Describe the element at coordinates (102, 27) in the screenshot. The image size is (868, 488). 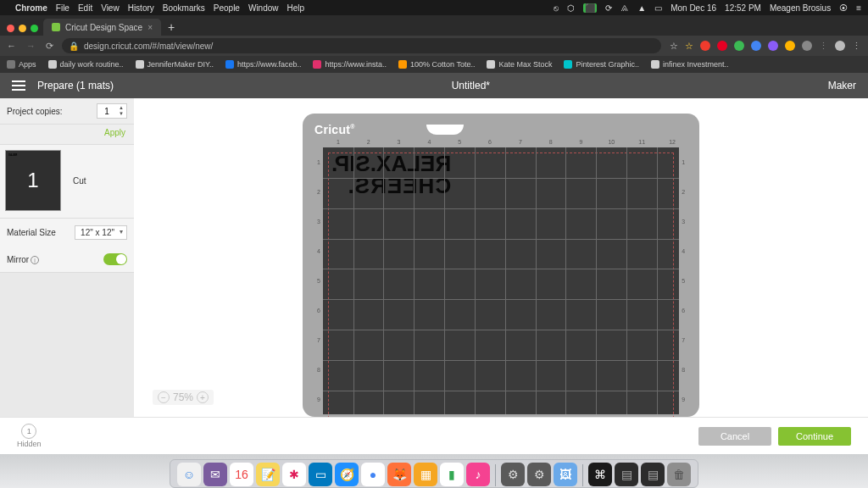
I see `browser-tab: Cricut Design Space ×` at that location.